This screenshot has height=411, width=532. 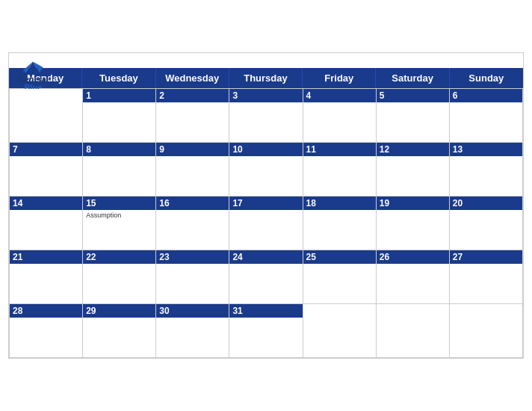 What do you see at coordinates (120, 223) in the screenshot?
I see `day-cell: 15Assumption` at bounding box center [120, 223].